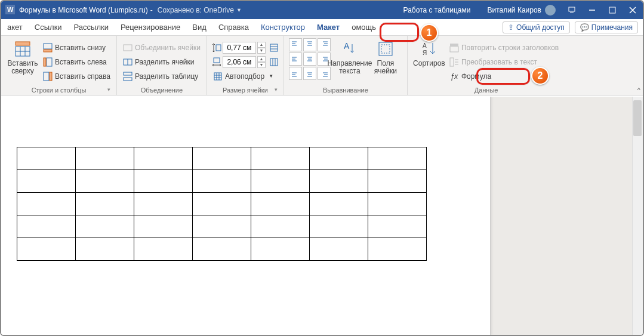  Describe the element at coordinates (347, 46) in the screenshot. I see `svg-text: A` at that location.